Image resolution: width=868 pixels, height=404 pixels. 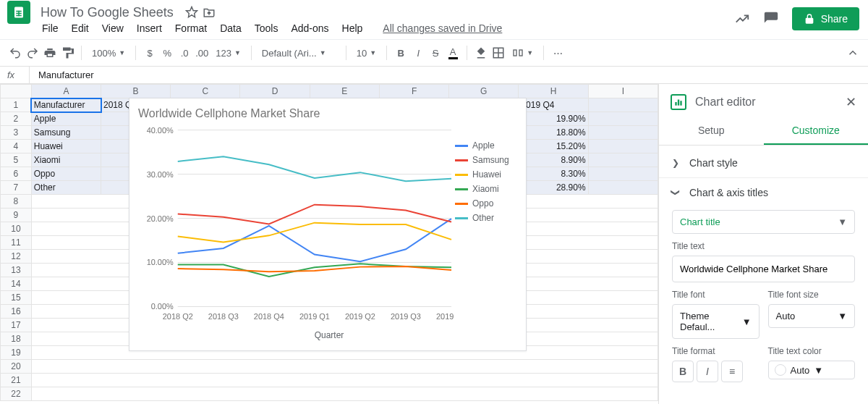 What do you see at coordinates (353, 28) in the screenshot?
I see `menu-help: Help` at bounding box center [353, 28].